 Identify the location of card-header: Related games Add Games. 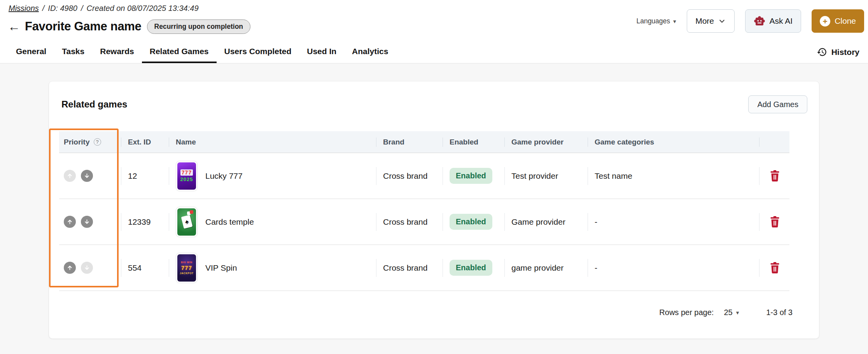
(434, 97).